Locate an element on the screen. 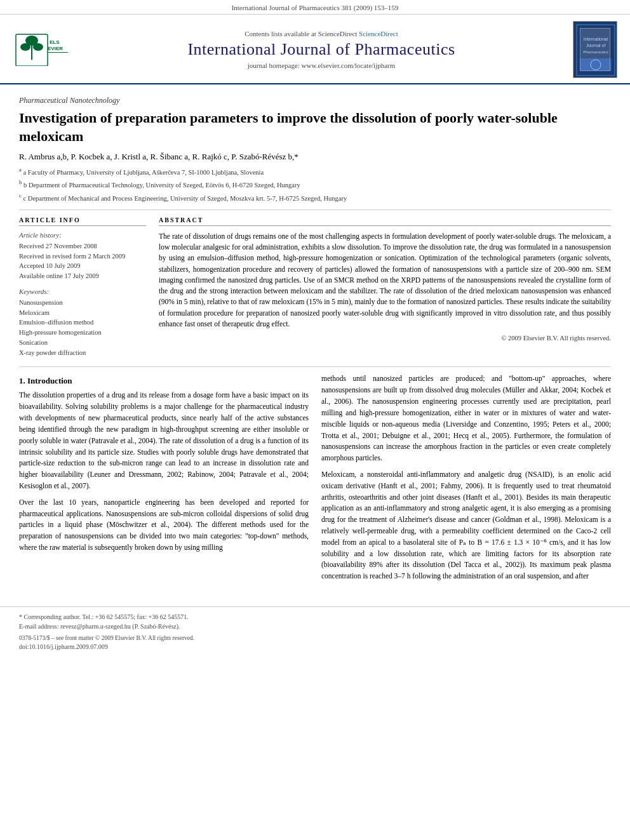 The image size is (630, 840). email-note: E-mail address: revesz@pharm.u-szeged.hu… is located at coordinates (315, 626).